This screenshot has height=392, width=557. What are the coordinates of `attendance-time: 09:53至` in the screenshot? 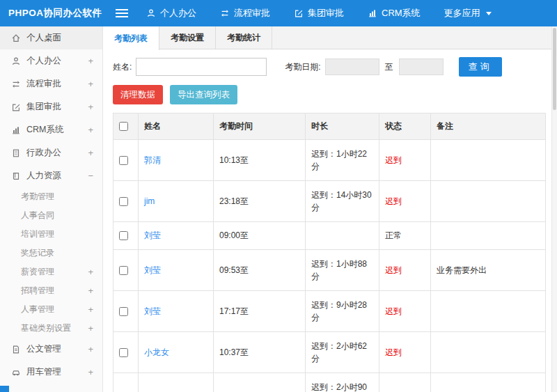 It's located at (260, 270).